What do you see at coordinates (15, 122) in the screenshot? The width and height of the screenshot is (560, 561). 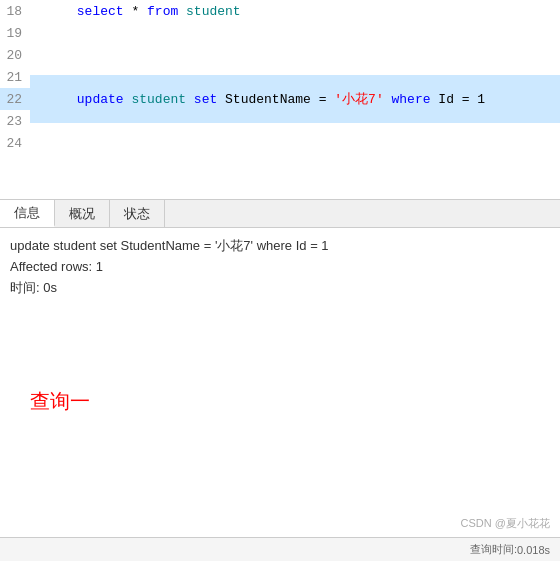 I see `line-number-23: 23` at bounding box center [15, 122].